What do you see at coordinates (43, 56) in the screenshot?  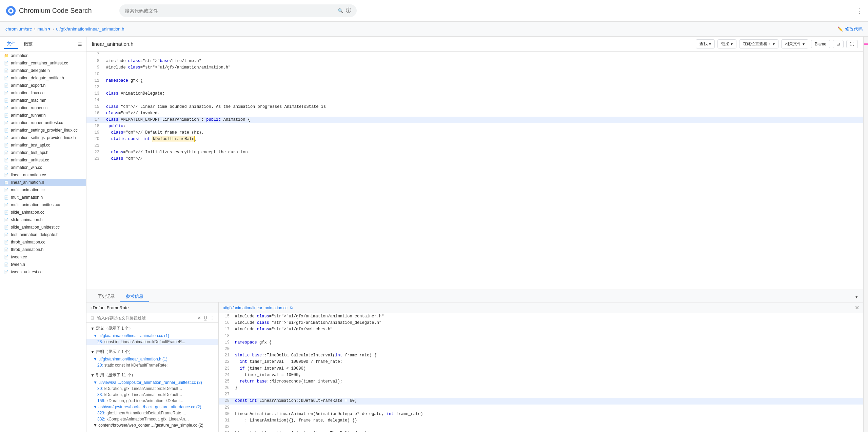 I see `sidebar-item-animation: 📁animation` at bounding box center [43, 56].